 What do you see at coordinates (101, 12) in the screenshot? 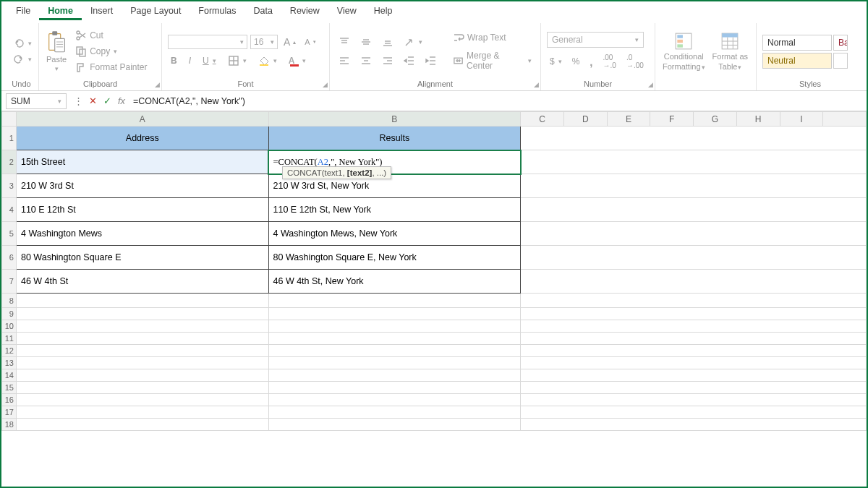
I see `menu-insert: Insert` at bounding box center [101, 12].